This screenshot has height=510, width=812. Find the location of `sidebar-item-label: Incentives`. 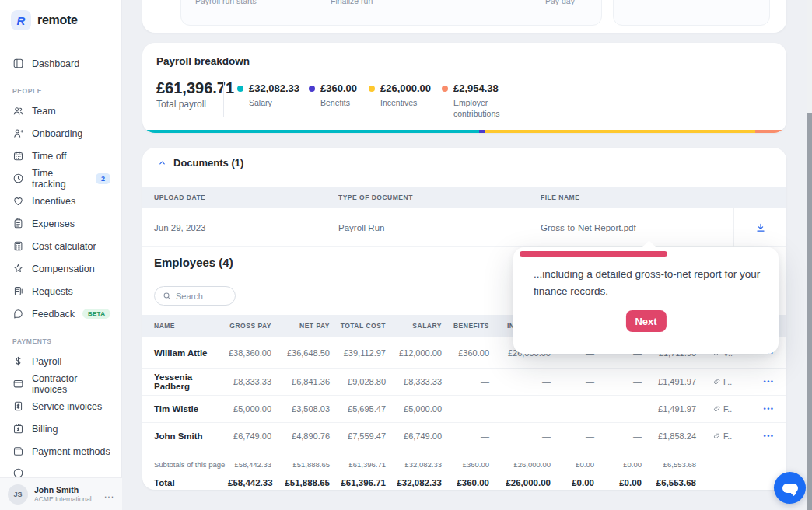

sidebar-item-label: Incentives is located at coordinates (54, 201).